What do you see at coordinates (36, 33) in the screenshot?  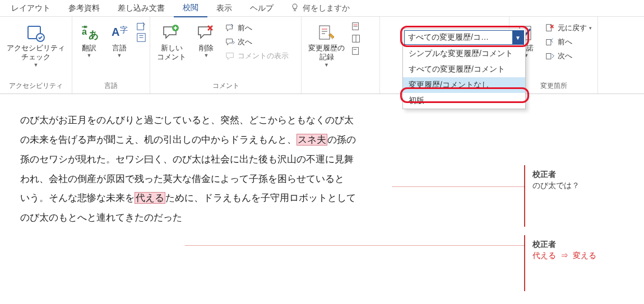 I see `accessibility-icon` at bounding box center [36, 33].